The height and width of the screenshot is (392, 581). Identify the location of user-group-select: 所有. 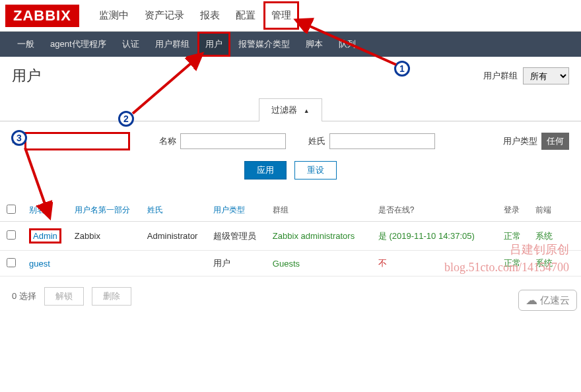
(546, 76).